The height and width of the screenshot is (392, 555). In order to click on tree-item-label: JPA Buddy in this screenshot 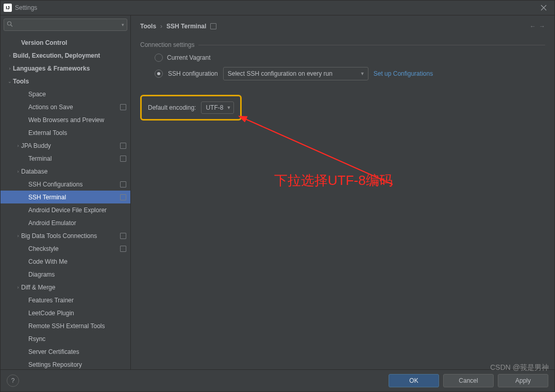, I will do `click(70, 146)`.